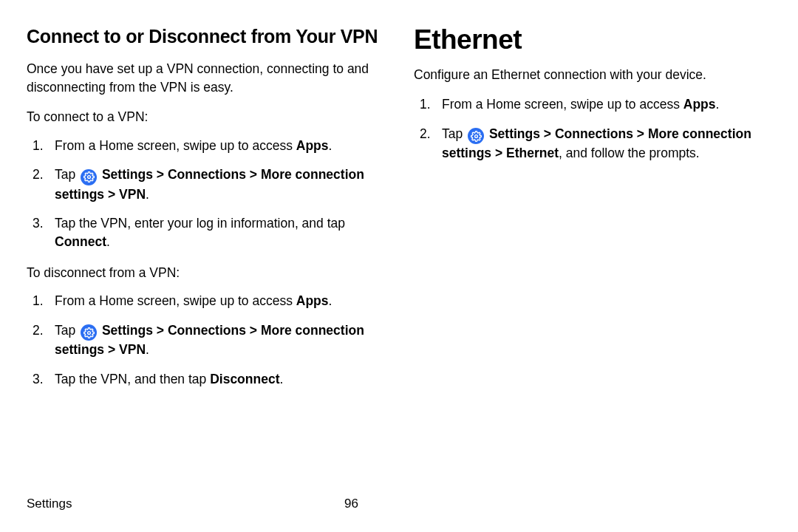 The image size is (798, 532). What do you see at coordinates (205, 194) in the screenshot?
I see `connect-steps: From a Home screen, swipe up to access A…` at bounding box center [205, 194].